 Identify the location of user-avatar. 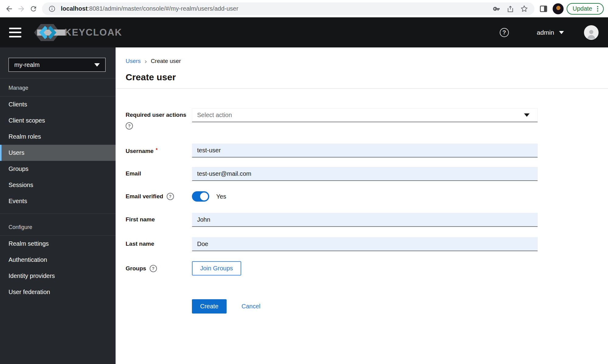
(591, 33).